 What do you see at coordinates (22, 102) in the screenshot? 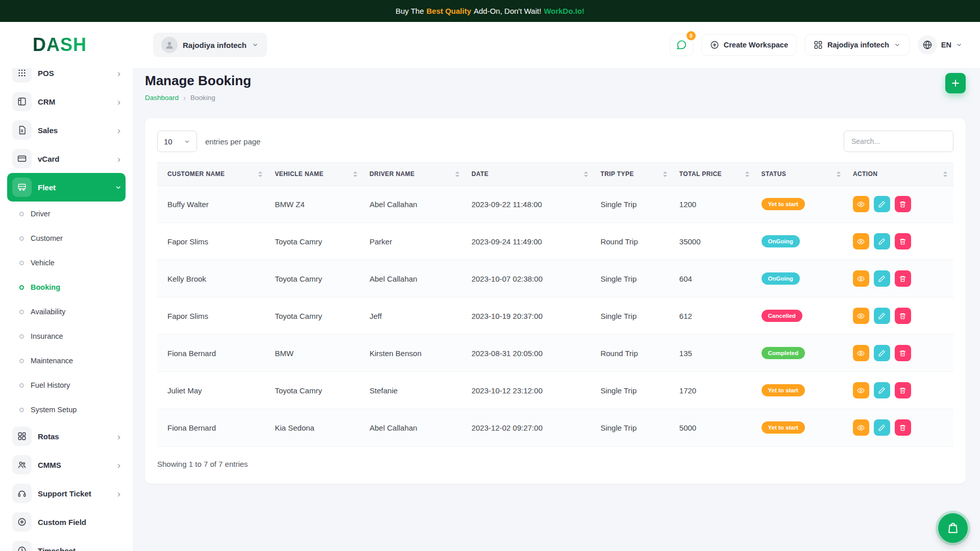
I see `crm-icon` at bounding box center [22, 102].